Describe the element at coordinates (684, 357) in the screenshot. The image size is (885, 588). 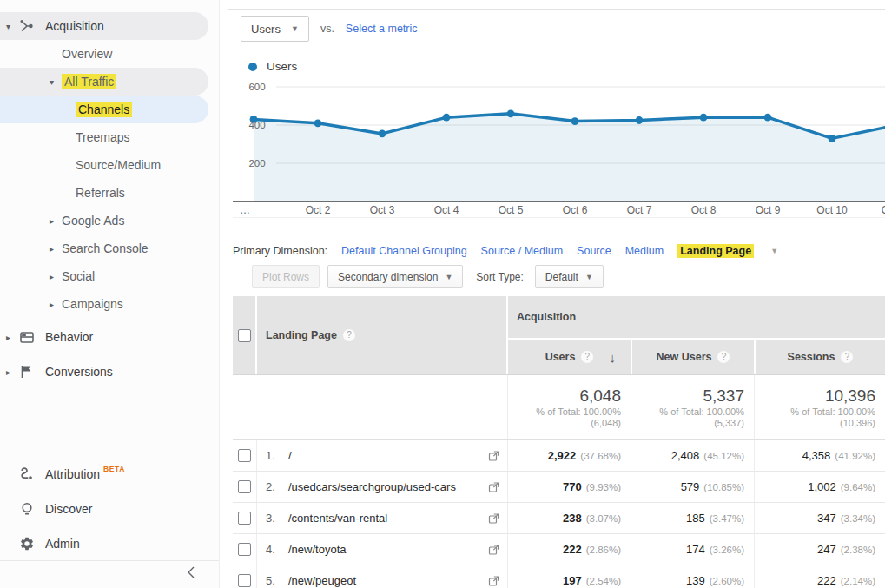
I see `column-header-label: New Users` at that location.